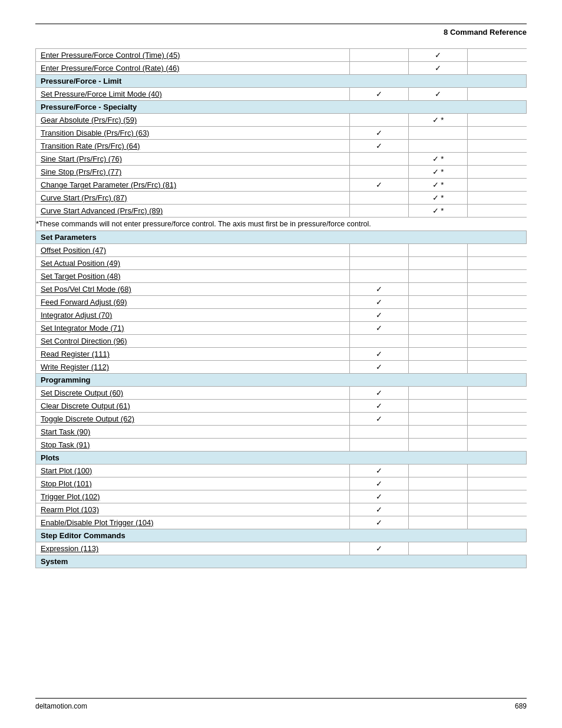 The width and height of the screenshot is (562, 728). I want to click on section-label: Pressure/Force - Specialty, so click(282, 107).